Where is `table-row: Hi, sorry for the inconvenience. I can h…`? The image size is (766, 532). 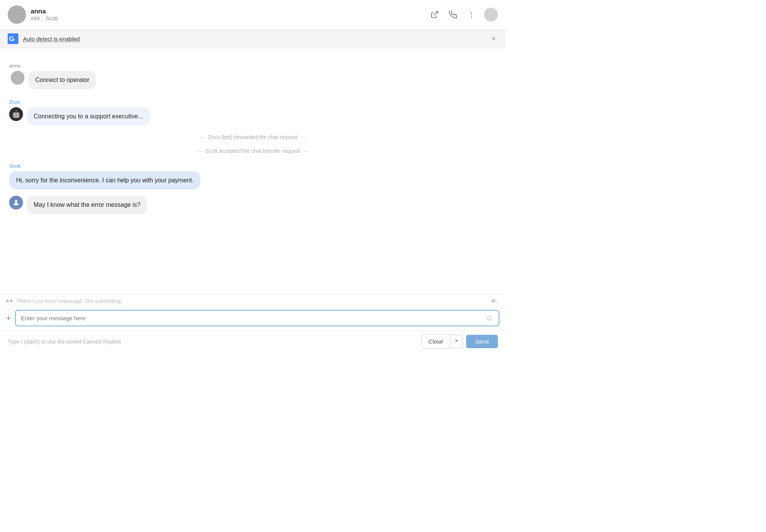 table-row: Hi, sorry for the inconvenience. I can h… is located at coordinates (253, 180).